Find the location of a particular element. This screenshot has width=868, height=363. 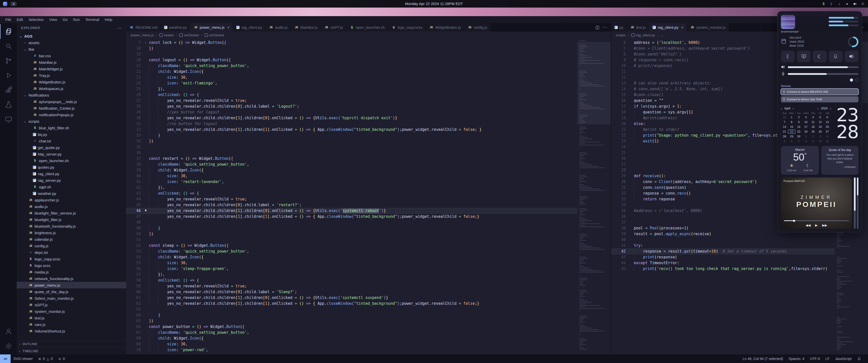

calendar-day: 26 is located at coordinates (820, 132).